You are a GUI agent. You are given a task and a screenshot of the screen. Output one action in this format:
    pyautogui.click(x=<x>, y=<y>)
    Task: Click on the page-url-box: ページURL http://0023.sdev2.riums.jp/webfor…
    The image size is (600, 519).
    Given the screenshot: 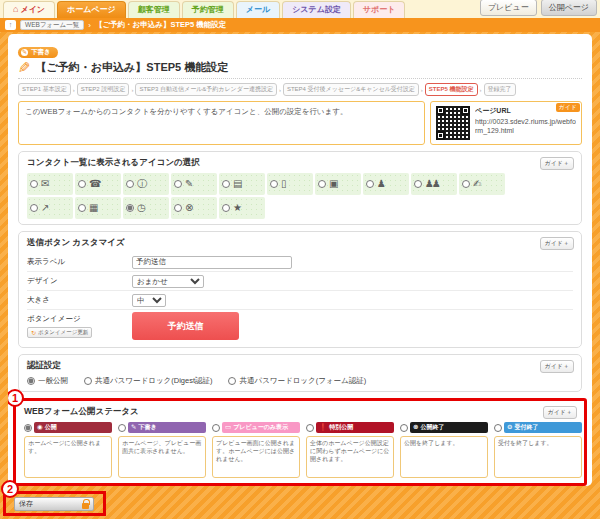 What is the action you would take?
    pyautogui.click(x=506, y=123)
    